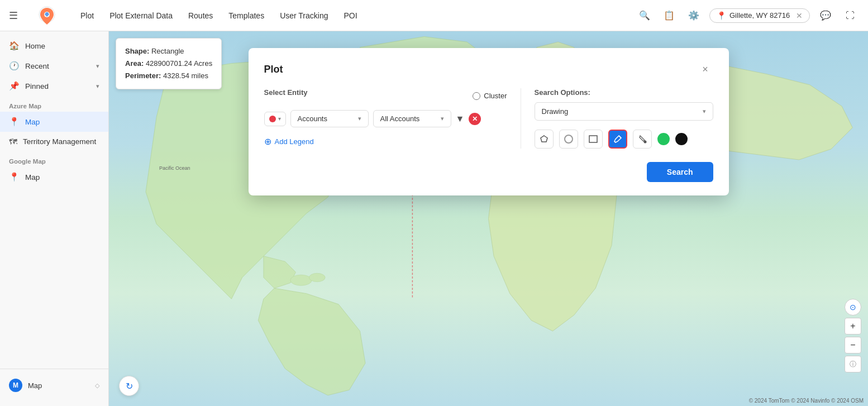  Describe the element at coordinates (618, 139) in the screenshot. I see `pencil-tool-button` at that location.